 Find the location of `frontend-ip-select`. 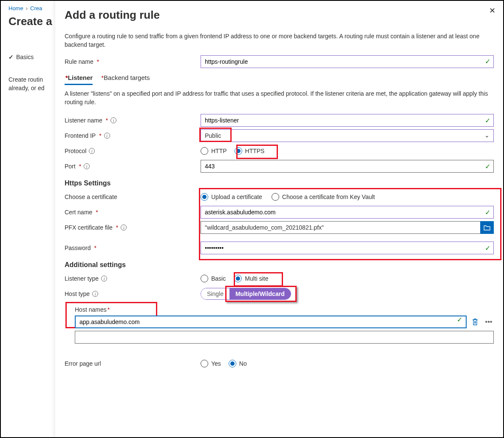

frontend-ip-select is located at coordinates (347, 136).